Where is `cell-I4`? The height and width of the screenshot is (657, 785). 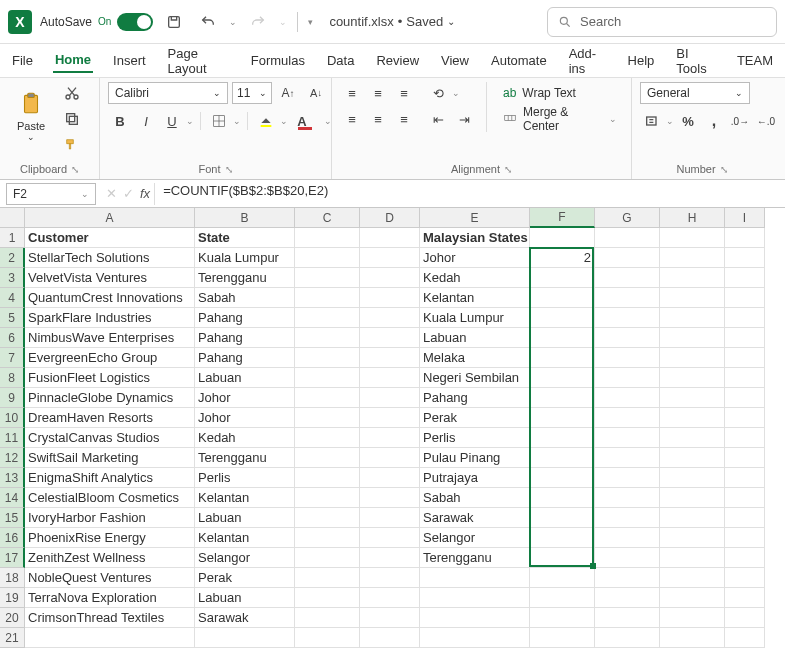 cell-I4 is located at coordinates (745, 298).